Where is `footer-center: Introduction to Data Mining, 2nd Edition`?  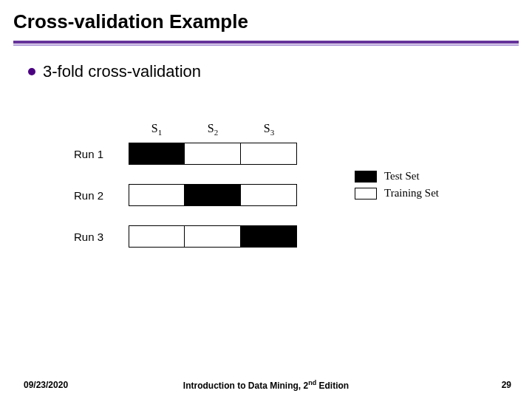
footer-center: Introduction to Data Mining, 2nd Edition is located at coordinates (266, 385).